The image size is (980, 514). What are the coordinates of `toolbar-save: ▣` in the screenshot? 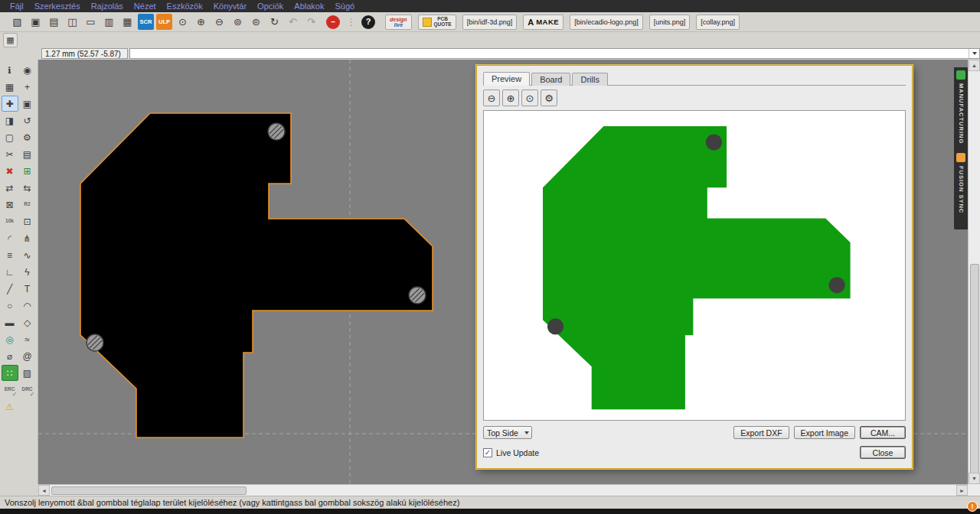 It's located at (35, 21).